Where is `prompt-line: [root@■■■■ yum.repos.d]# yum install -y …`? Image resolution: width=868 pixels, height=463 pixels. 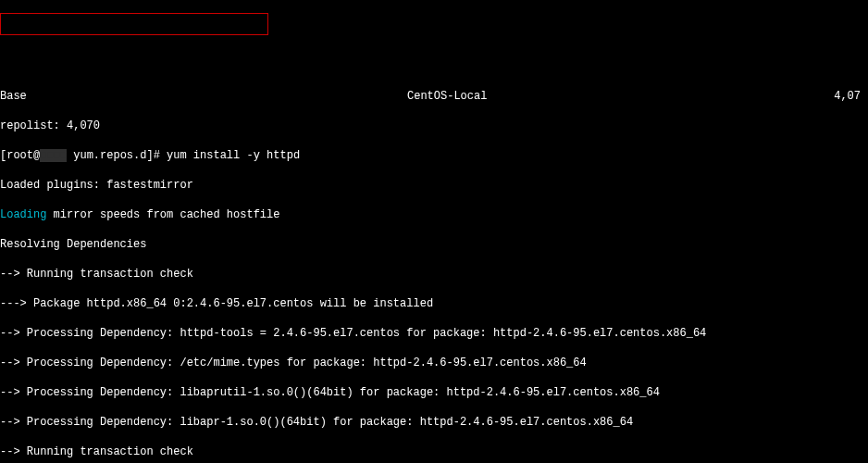
prompt-line: [root@■■■■ yum.repos.d]# yum install -y … is located at coordinates (434, 156).